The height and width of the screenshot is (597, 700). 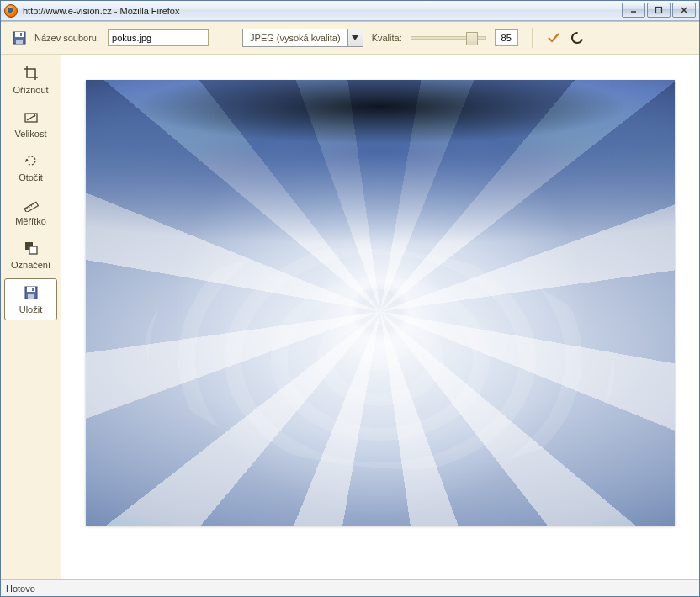 What do you see at coordinates (31, 204) in the screenshot?
I see `ruler-icon` at bounding box center [31, 204].